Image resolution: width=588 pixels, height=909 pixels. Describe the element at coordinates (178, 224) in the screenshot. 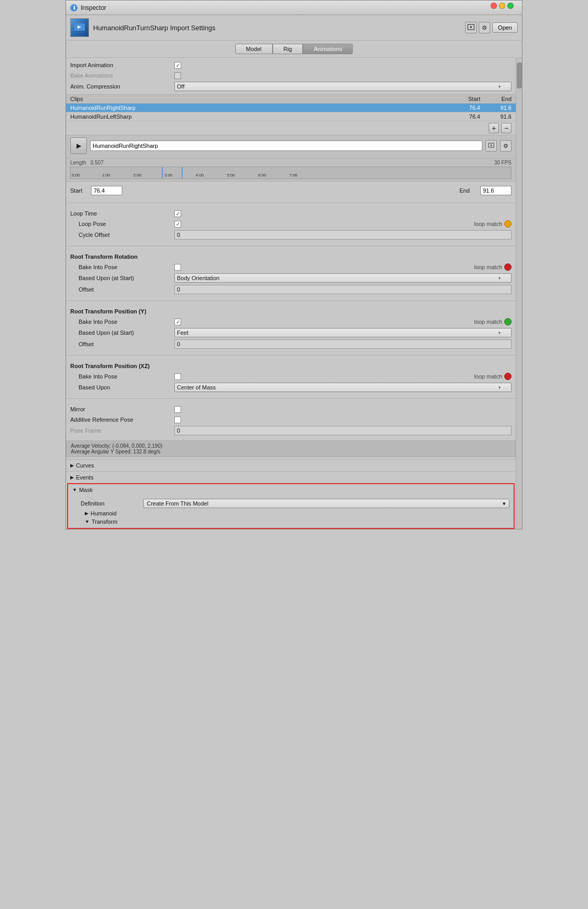

I see `loop-pose-checkbox` at that location.